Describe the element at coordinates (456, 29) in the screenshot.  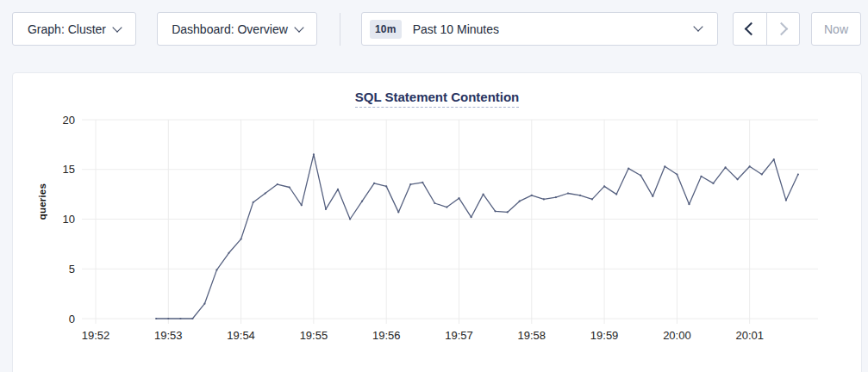
I see `time-range-label: Past 10 Minutes` at that location.